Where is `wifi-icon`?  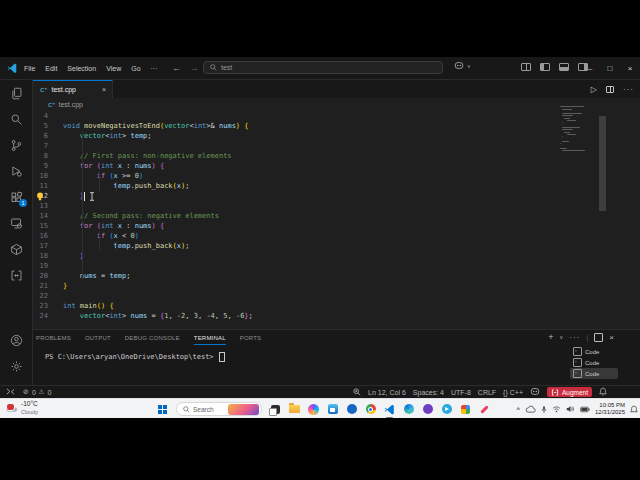
wifi-icon is located at coordinates (556, 409).